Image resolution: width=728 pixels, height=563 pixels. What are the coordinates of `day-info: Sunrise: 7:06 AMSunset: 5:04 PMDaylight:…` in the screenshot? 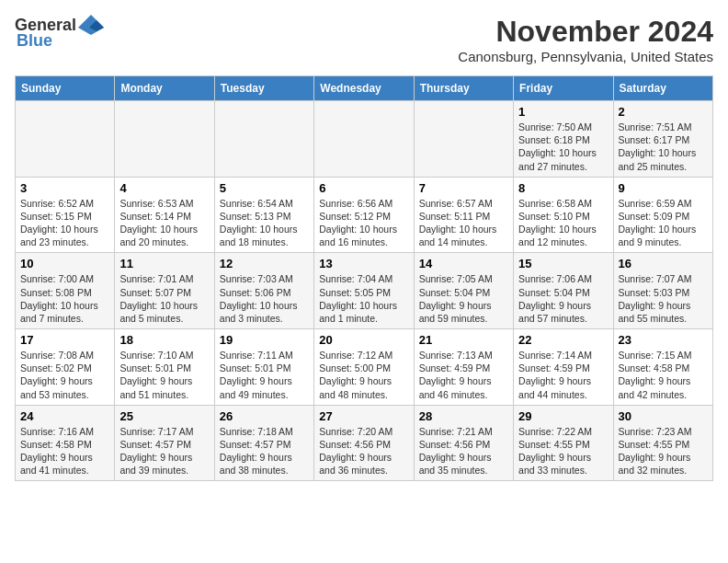 It's located at (563, 298).